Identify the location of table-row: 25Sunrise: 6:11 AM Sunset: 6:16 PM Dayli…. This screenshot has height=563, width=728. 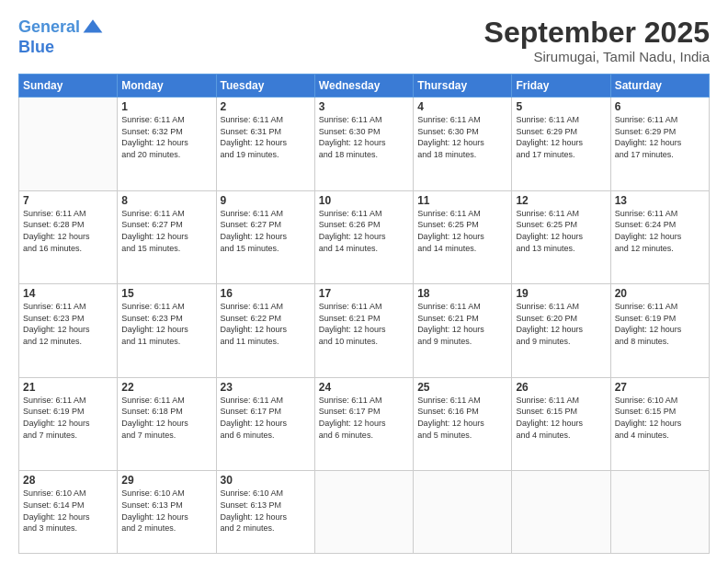
(463, 424).